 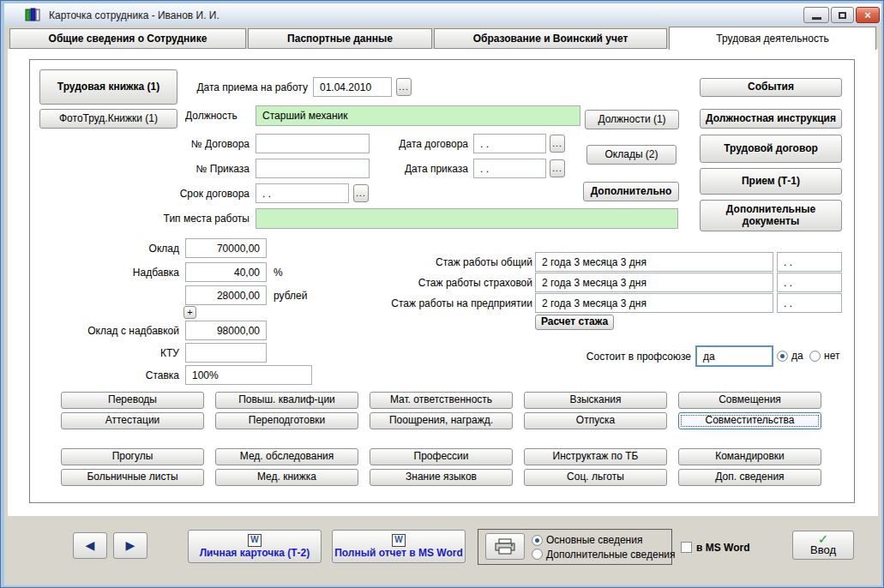 I want to click on salary-input: 70000,00, so click(x=226, y=249).